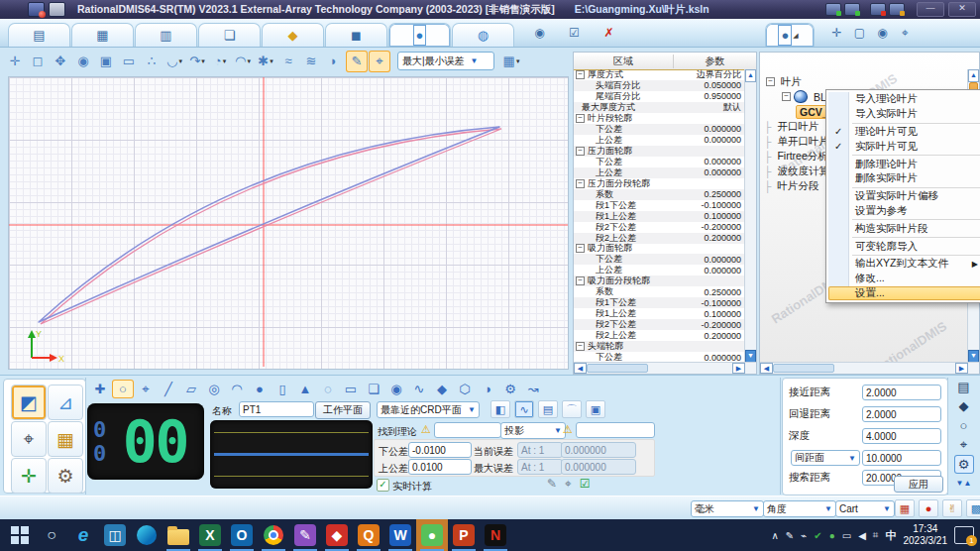  I want to click on arc-icon: ◠, so click(237, 388).